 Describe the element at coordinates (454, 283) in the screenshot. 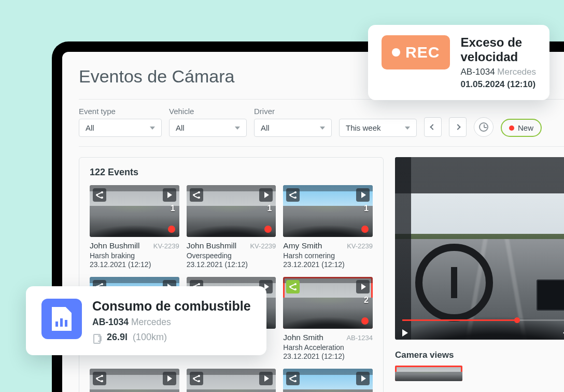

I see `steering-wheel` at that location.